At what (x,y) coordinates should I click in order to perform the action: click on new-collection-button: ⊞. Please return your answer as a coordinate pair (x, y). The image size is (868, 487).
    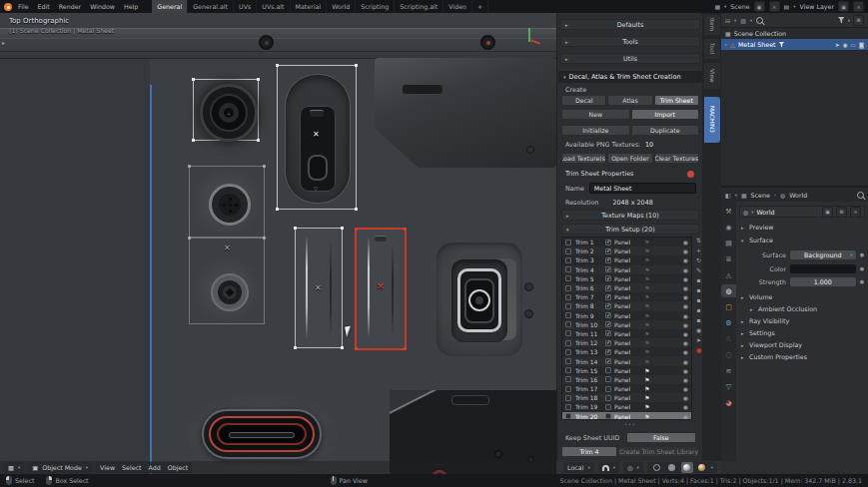
    Looking at the image, I should click on (859, 20).